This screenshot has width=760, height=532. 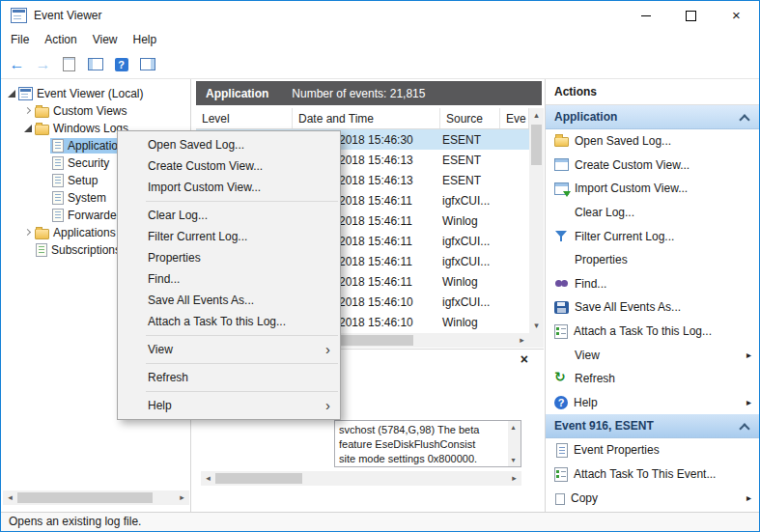 What do you see at coordinates (736, 15) in the screenshot?
I see `close-button` at bounding box center [736, 15].